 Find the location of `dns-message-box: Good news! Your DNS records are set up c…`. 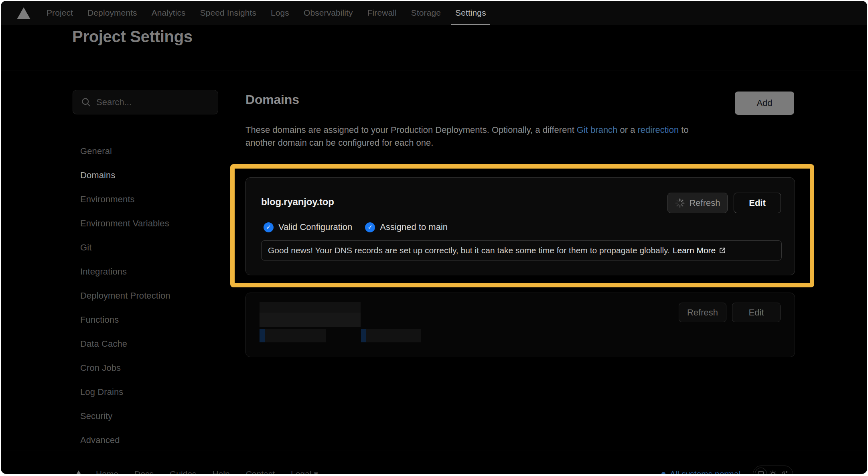

dns-message-box: Good news! Your DNS records are set up c… is located at coordinates (521, 250).